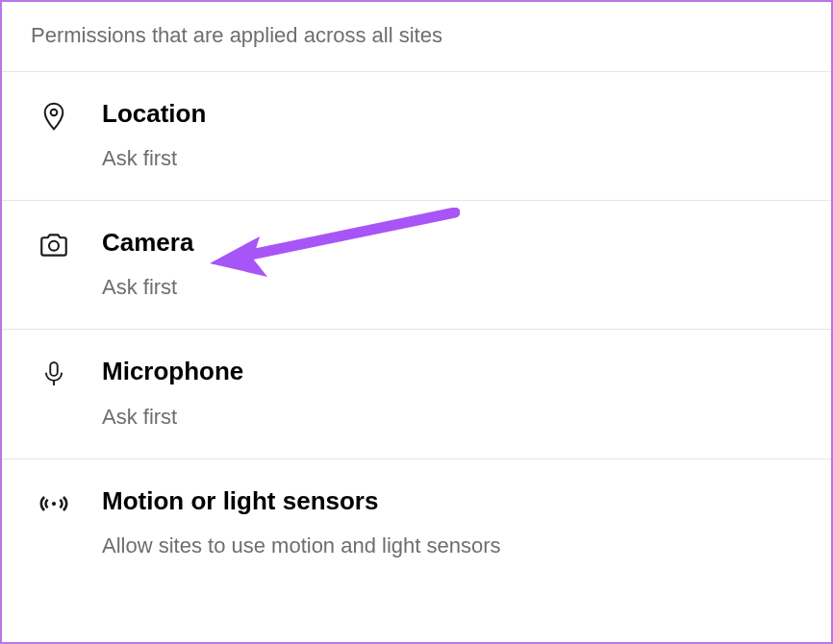 The width and height of the screenshot is (833, 644). I want to click on permissions-header: Permissions that are applied across all …, so click(416, 37).